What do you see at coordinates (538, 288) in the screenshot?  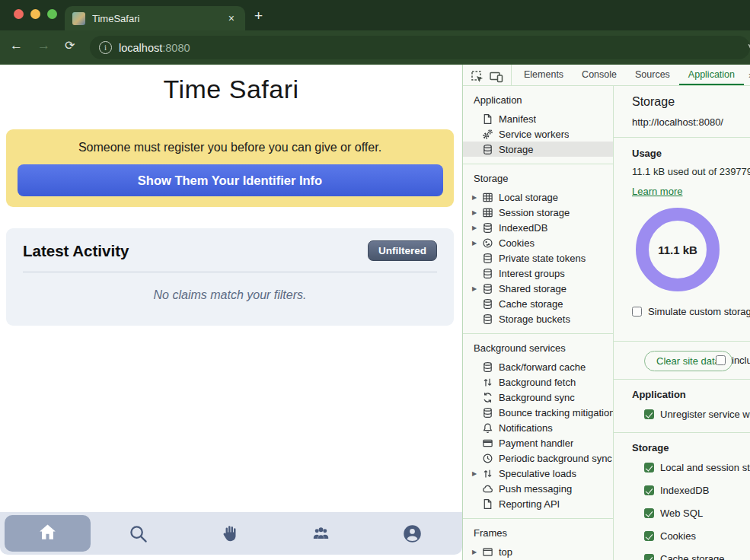 I see `sidebar-item-shared-storage: ▶Shared storage` at bounding box center [538, 288].